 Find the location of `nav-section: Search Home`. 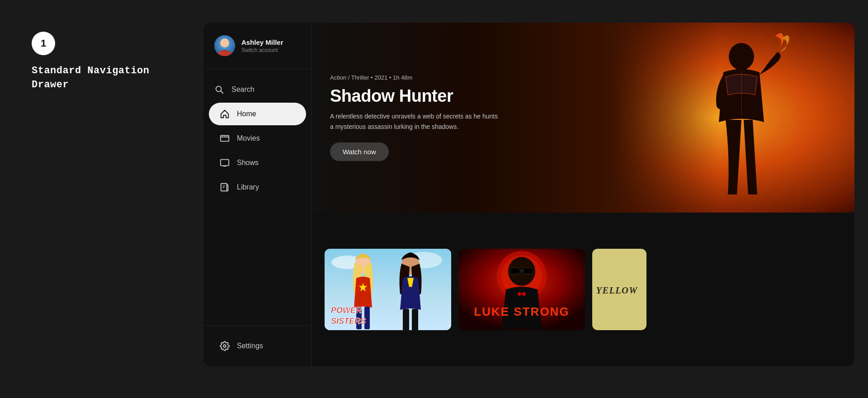

nav-section: Search Home is located at coordinates (258, 197).